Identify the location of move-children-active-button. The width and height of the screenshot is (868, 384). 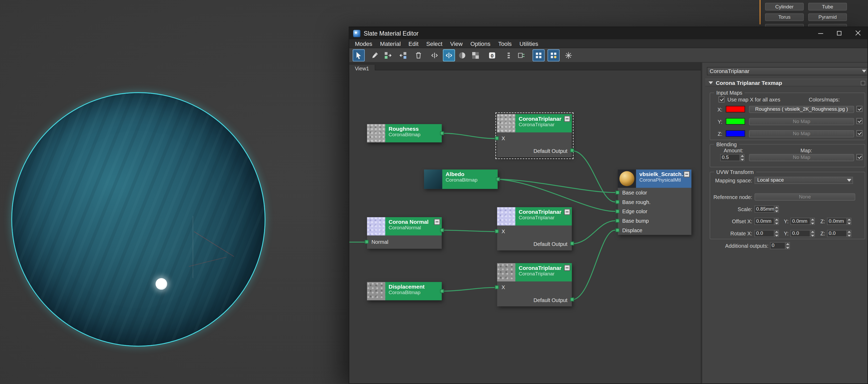
(449, 55).